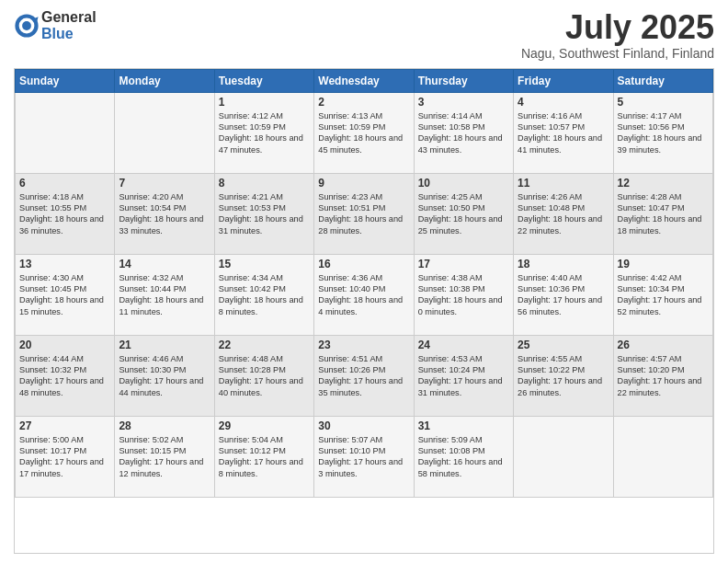 The image size is (728, 563). I want to click on month-title: July 2025, so click(618, 28).